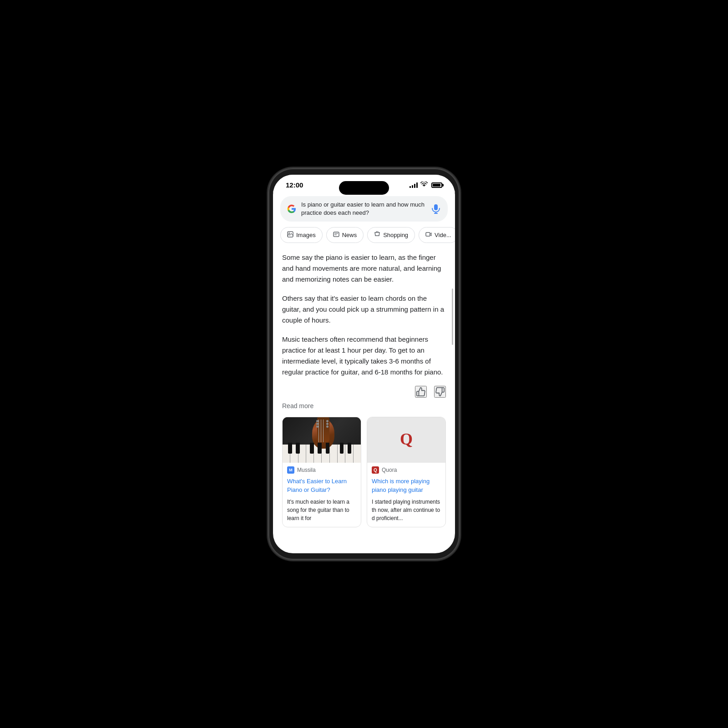 This screenshot has width=728, height=728. Describe the element at coordinates (406, 440) in the screenshot. I see `quora-card-image: Q` at that location.